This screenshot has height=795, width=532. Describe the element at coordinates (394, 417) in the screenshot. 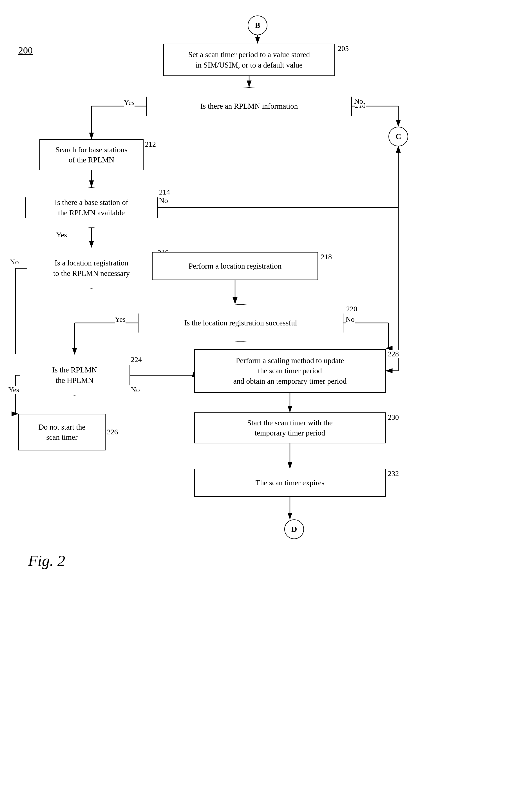

I see `ref-230: 230` at that location.